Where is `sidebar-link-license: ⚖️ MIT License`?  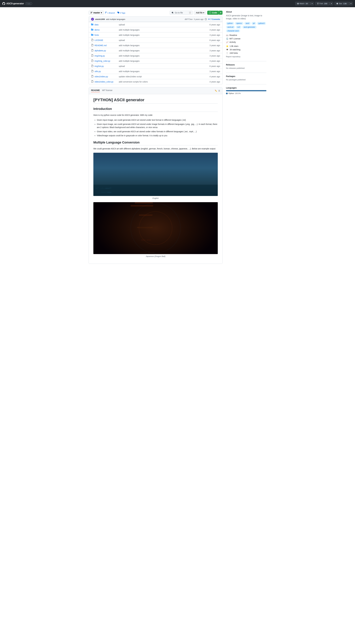 sidebar-link-license: ⚖️ MIT License is located at coordinates (246, 38).